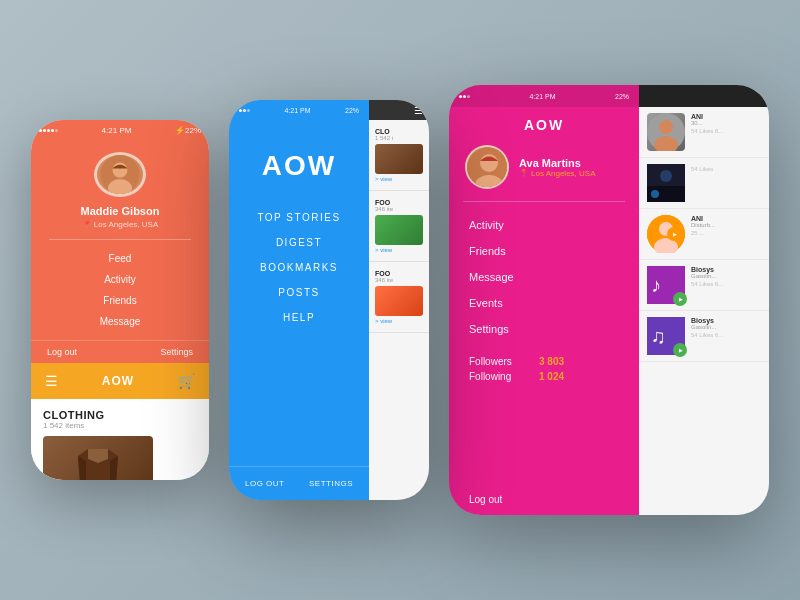 The image size is (800, 600). I want to click on blue-menu-panel: 4:21 PM 22% AOW TOP STORIES DIGEST BOOKM…, so click(299, 300).